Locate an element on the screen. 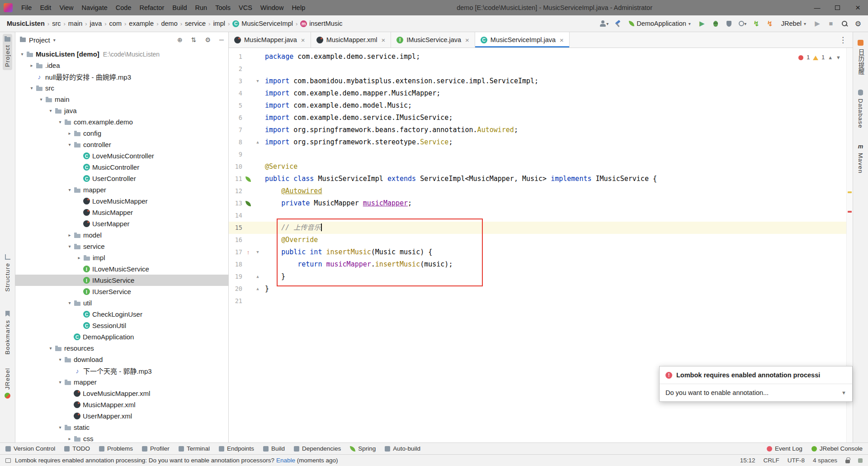 The width and height of the screenshot is (868, 466). maximize-icon is located at coordinates (837, 8).